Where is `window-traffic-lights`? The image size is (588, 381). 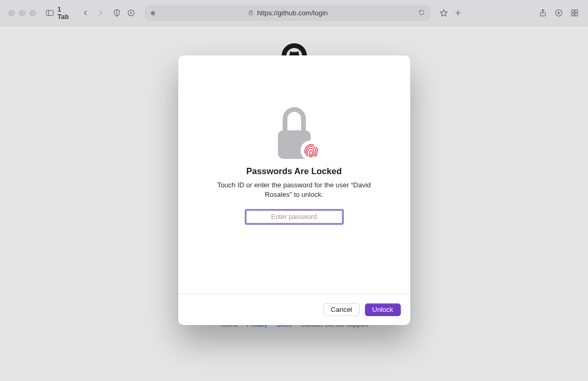
window-traffic-lights is located at coordinates (22, 13).